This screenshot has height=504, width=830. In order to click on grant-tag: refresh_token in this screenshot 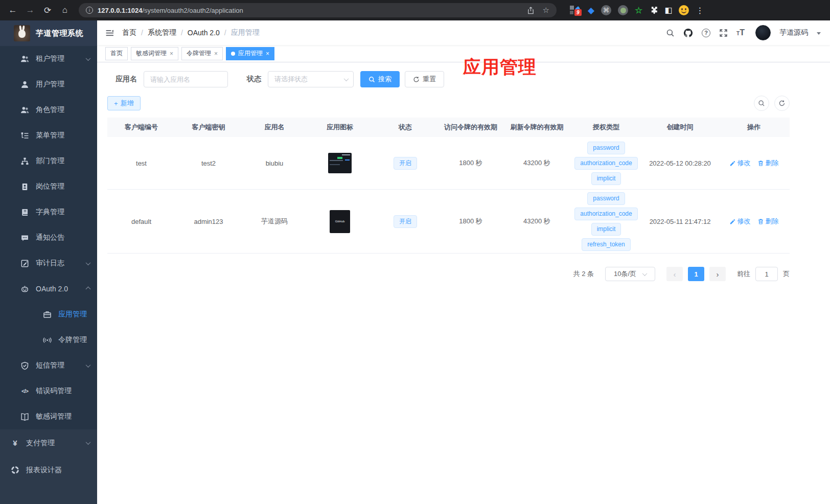, I will do `click(606, 244)`.